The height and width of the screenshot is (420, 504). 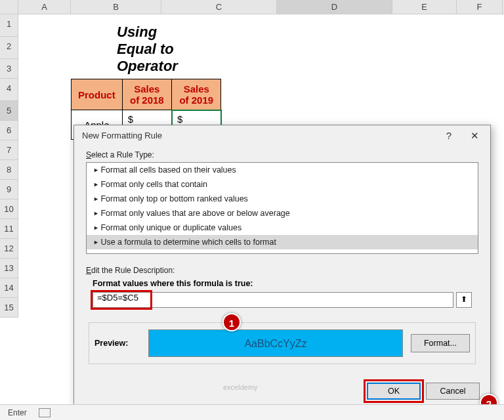 What do you see at coordinates (449, 136) in the screenshot?
I see `help-button: ?` at bounding box center [449, 136].